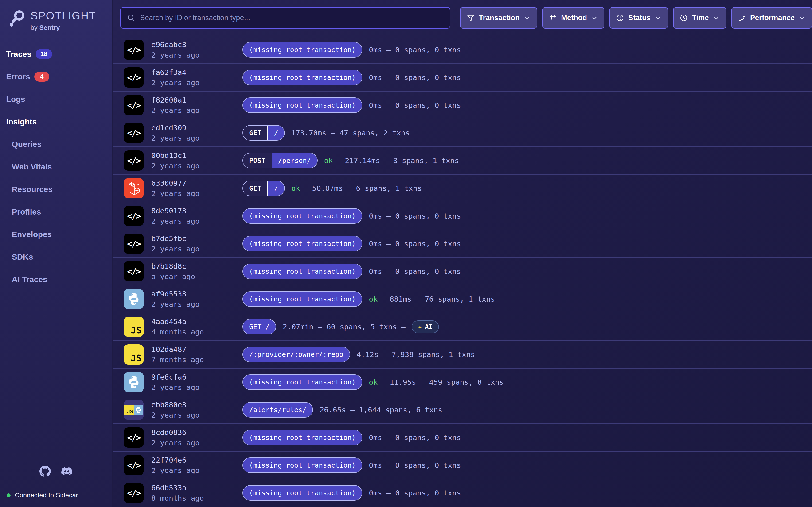 This screenshot has width=812, height=507. I want to click on sidebar-item-web-vitals: Web Vitals, so click(56, 167).